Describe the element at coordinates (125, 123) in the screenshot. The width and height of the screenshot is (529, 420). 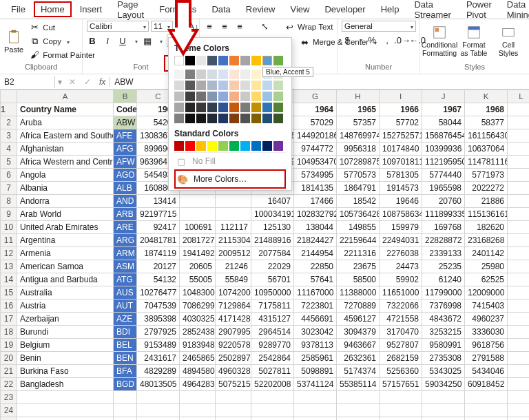
I see `cell: ABW` at that location.